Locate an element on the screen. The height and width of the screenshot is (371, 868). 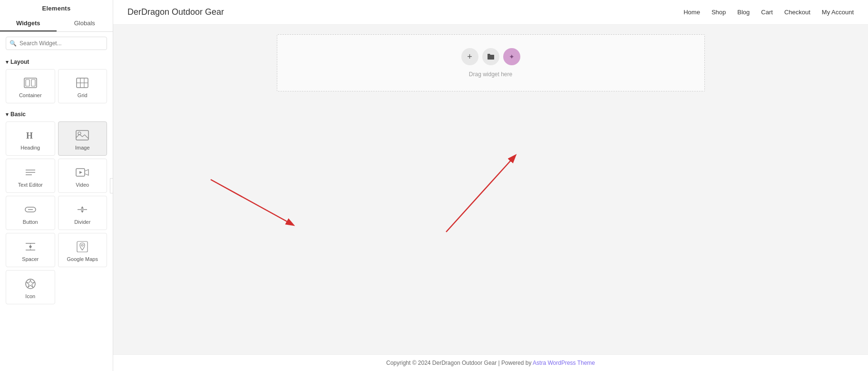
folder-button is located at coordinates (491, 57).